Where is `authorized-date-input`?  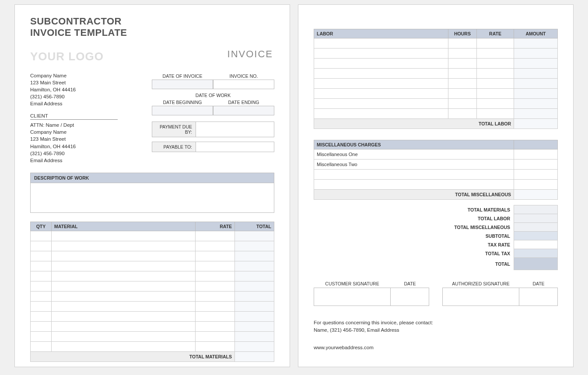 authorized-date-input is located at coordinates (539, 297).